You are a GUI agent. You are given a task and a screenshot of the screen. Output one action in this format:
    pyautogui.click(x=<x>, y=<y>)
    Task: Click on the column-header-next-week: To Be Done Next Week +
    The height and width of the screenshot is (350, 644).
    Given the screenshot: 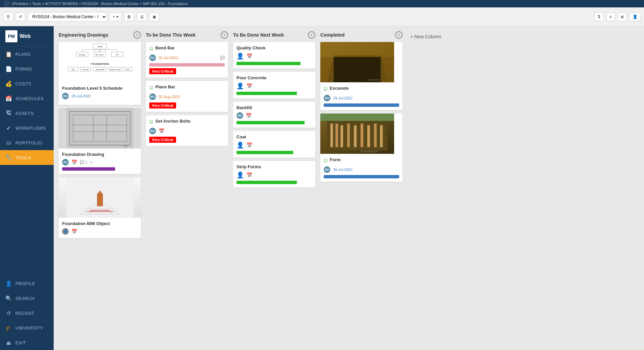 What is the action you would take?
    pyautogui.click(x=274, y=35)
    